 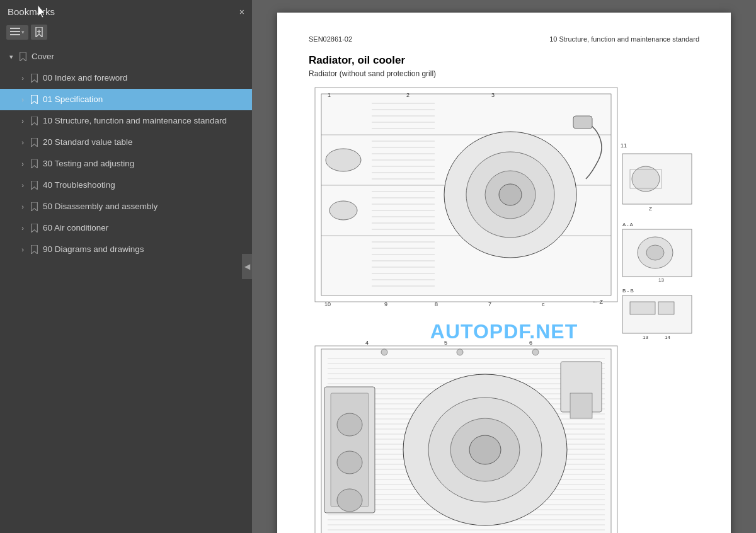 I want to click on svg-text: 10, so click(x=328, y=304).